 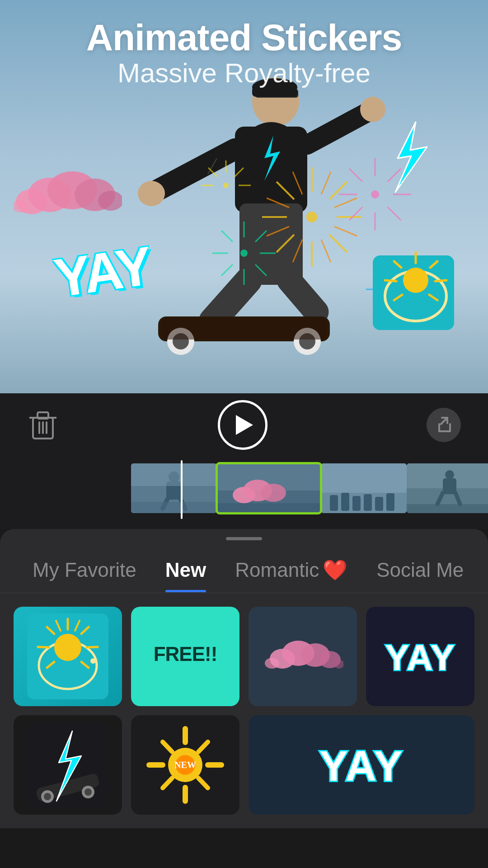 I want to click on sunburst-sticker-hero, so click(x=416, y=289).